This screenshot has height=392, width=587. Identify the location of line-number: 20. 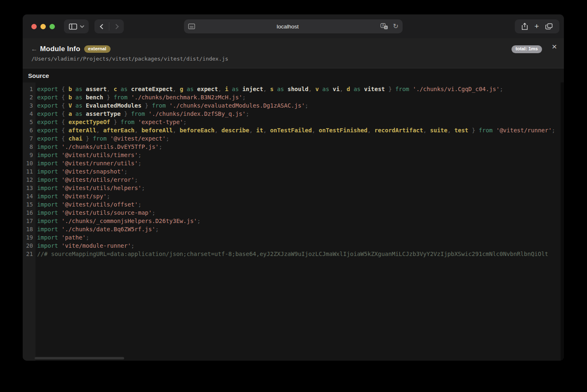
(29, 246).